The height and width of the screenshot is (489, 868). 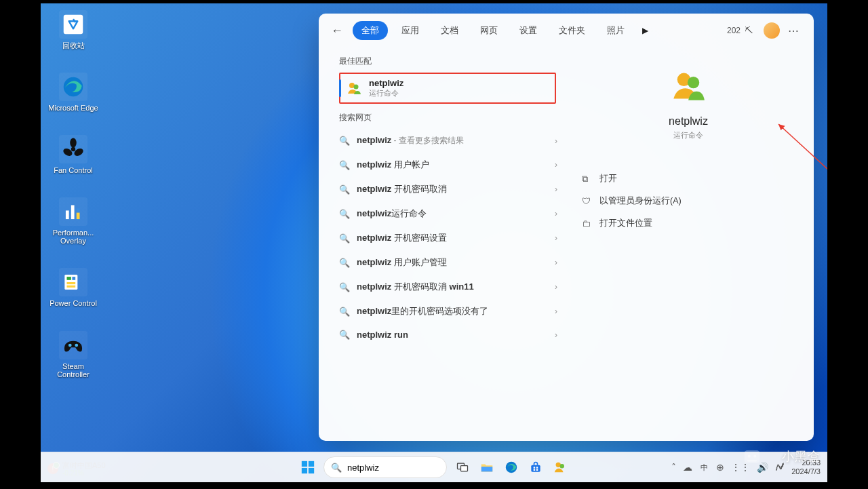 What do you see at coordinates (451, 165) in the screenshot?
I see `web-result: 🔍netplwiz 用户帐户›` at bounding box center [451, 165].